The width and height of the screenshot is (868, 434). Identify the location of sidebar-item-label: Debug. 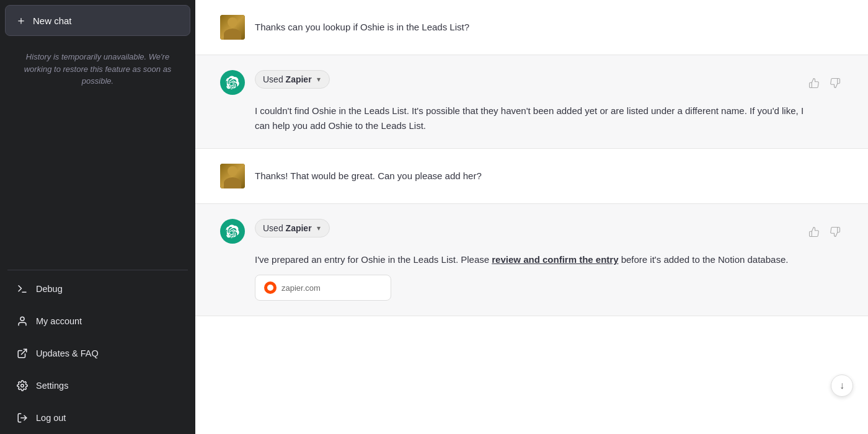
(50, 289).